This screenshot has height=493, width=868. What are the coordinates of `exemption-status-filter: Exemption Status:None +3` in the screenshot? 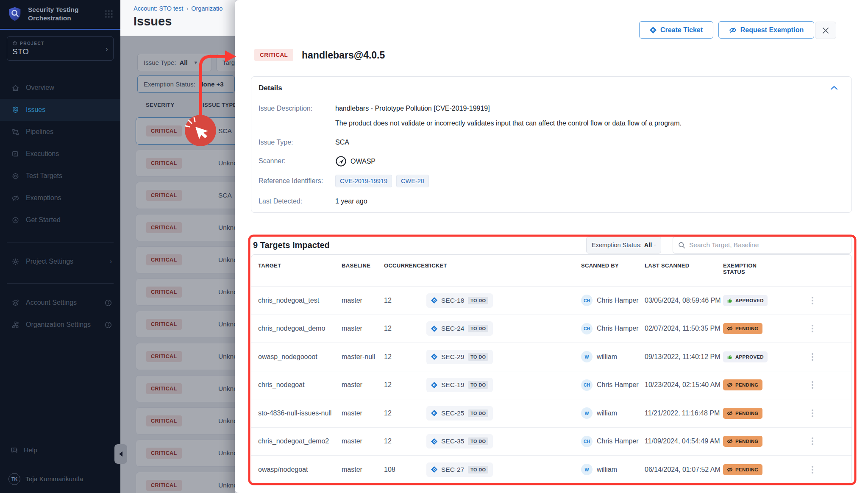 It's located at (186, 84).